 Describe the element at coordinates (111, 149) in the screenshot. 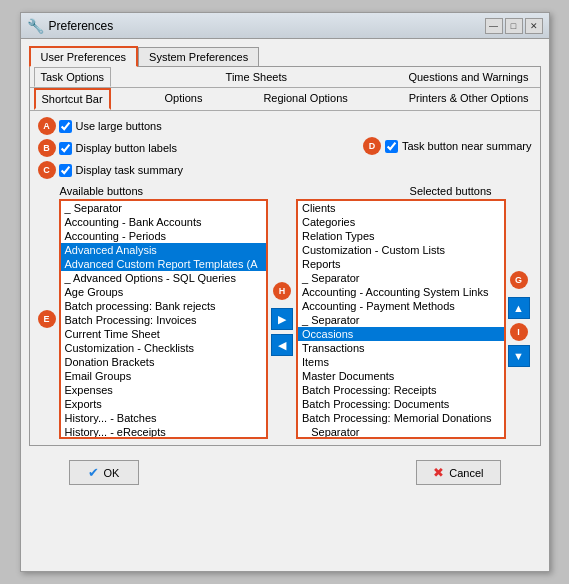

I see `left-checkboxes: A Use large buttons B Display button` at that location.